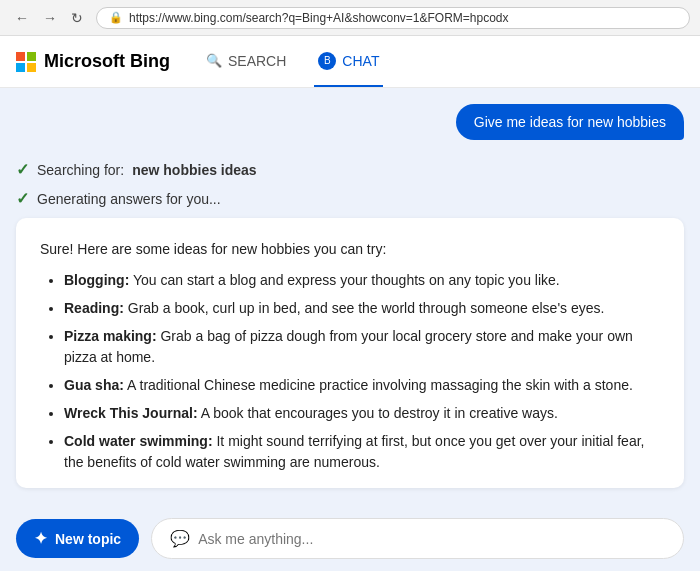 The height and width of the screenshot is (571, 700). Describe the element at coordinates (22, 18) in the screenshot. I see `back-button: ←` at that location.